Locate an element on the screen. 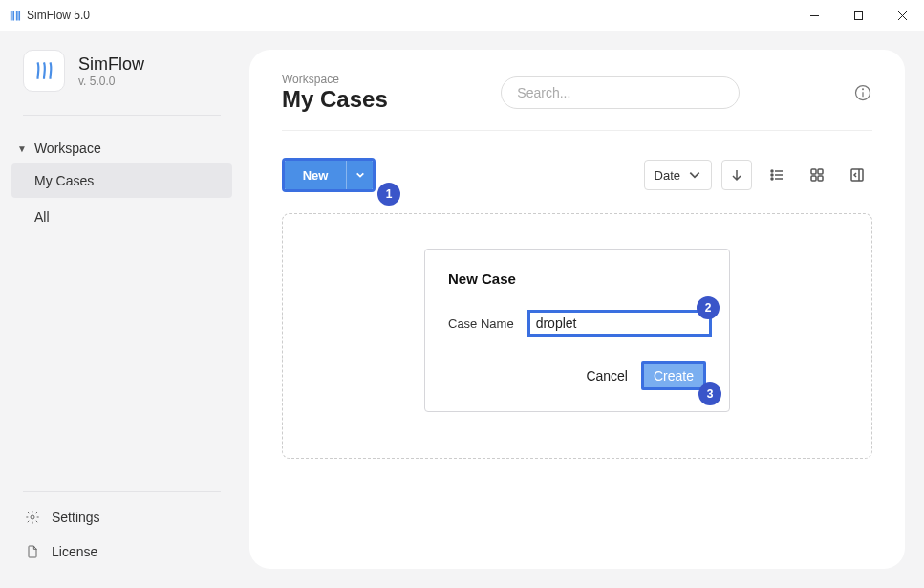  workspace-label: Workspace is located at coordinates (334, 79).